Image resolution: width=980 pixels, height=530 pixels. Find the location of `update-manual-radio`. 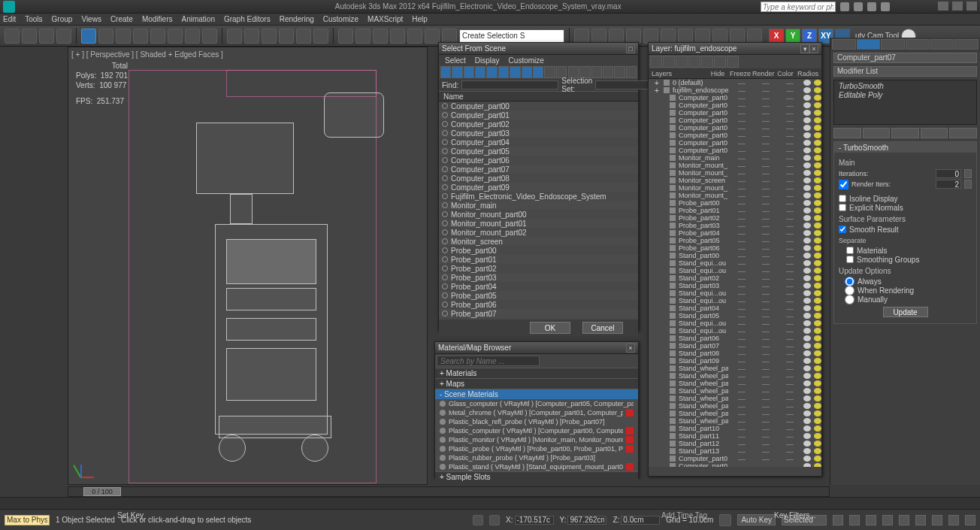

update-manual-radio is located at coordinates (849, 299).